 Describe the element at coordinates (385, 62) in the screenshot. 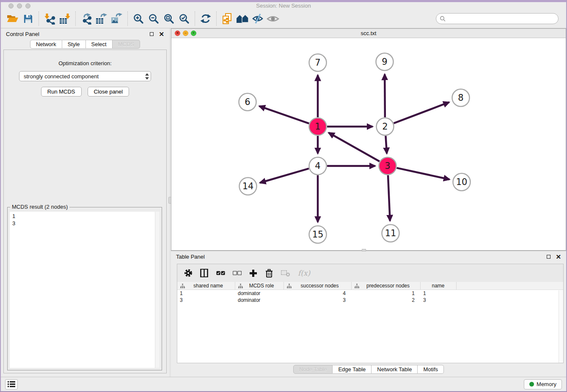

I see `graph-node-9: 9` at that location.